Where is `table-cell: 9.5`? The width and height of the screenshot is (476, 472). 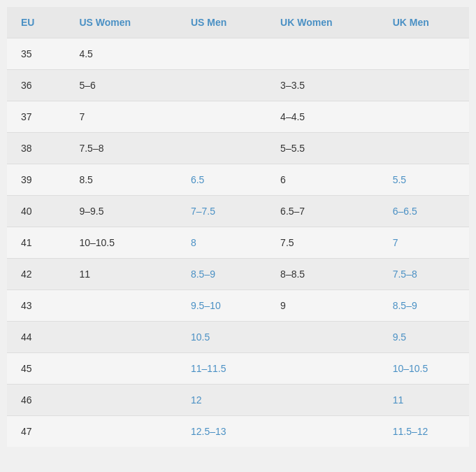
table-cell: 9.5 is located at coordinates (424, 337).